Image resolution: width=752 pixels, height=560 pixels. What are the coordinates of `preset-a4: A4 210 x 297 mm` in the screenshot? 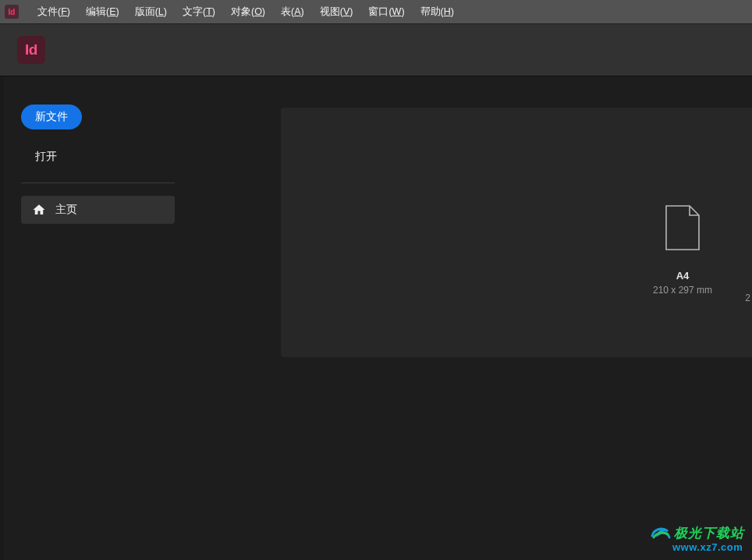 It's located at (683, 250).